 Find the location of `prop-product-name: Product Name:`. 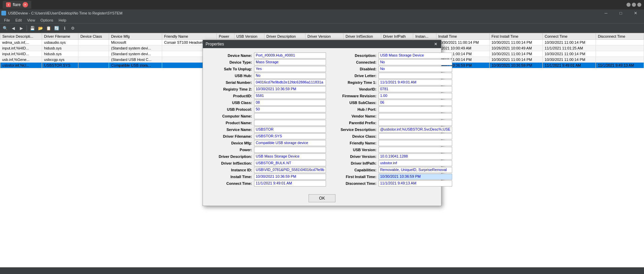

prop-product-name: Product Name: is located at coordinates (267, 123).